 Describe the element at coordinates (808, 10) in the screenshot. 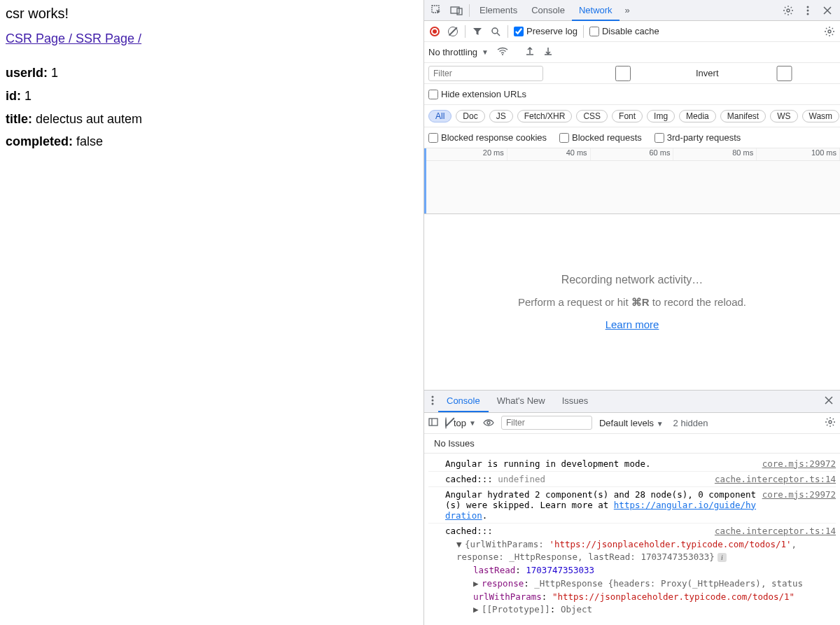

I see `kebab-icon` at that location.